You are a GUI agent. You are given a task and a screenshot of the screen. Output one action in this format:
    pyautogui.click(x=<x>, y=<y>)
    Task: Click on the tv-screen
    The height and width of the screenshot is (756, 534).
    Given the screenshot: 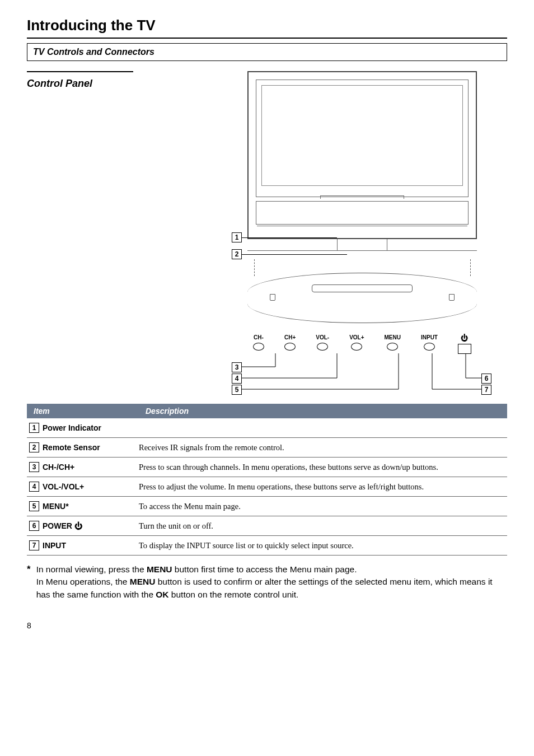 What is the action you would take?
    pyautogui.click(x=362, y=136)
    